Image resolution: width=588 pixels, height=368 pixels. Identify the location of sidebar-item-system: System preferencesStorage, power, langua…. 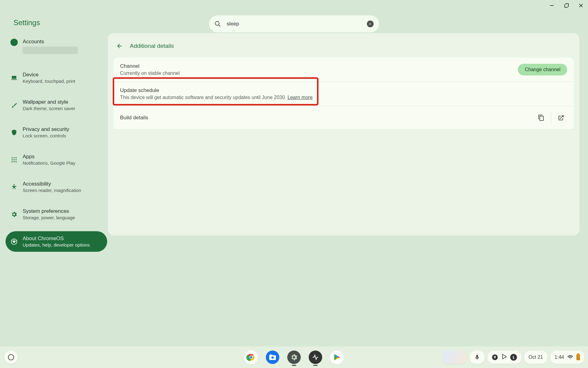
(56, 214).